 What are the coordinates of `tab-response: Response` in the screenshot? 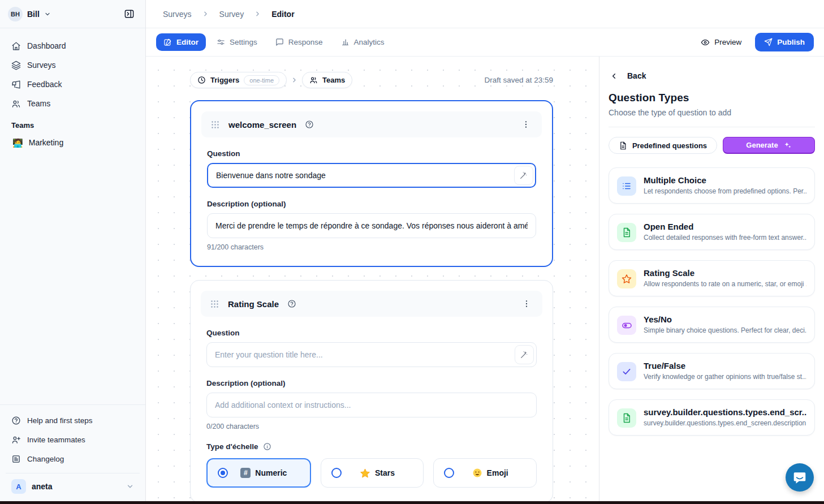 It's located at (299, 42).